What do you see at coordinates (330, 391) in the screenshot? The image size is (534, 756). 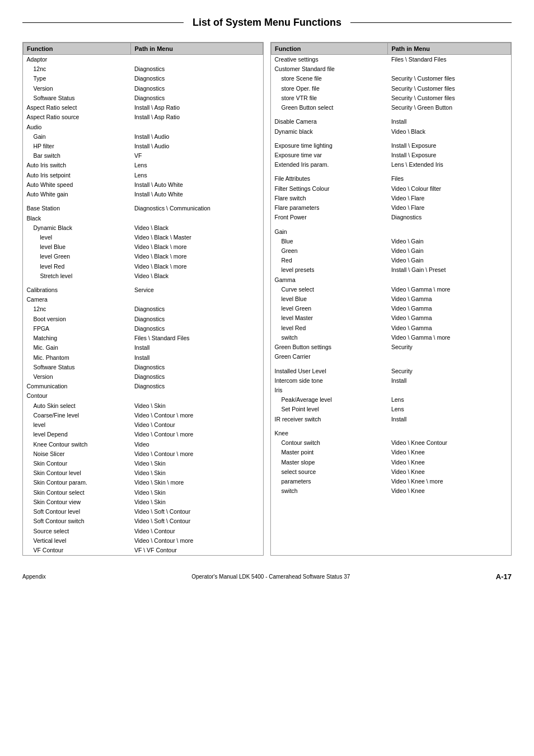 I see `function-cell: Iris` at bounding box center [330, 391].